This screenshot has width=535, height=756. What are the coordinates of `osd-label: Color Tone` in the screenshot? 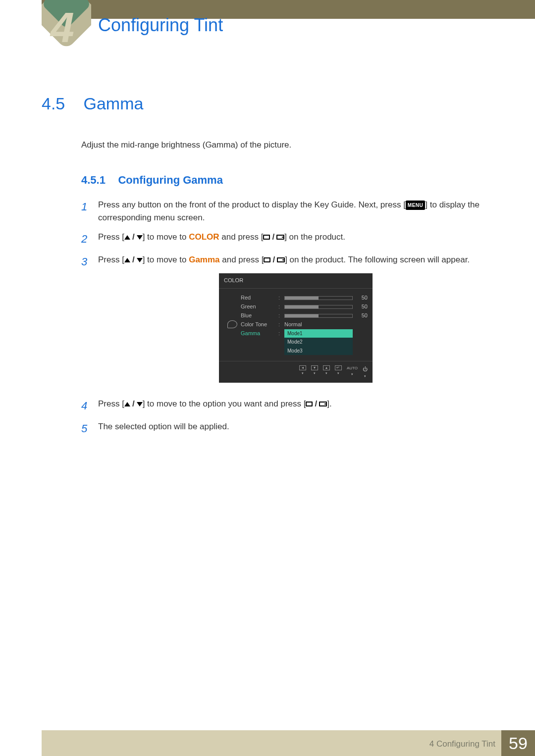 It's located at (258, 325).